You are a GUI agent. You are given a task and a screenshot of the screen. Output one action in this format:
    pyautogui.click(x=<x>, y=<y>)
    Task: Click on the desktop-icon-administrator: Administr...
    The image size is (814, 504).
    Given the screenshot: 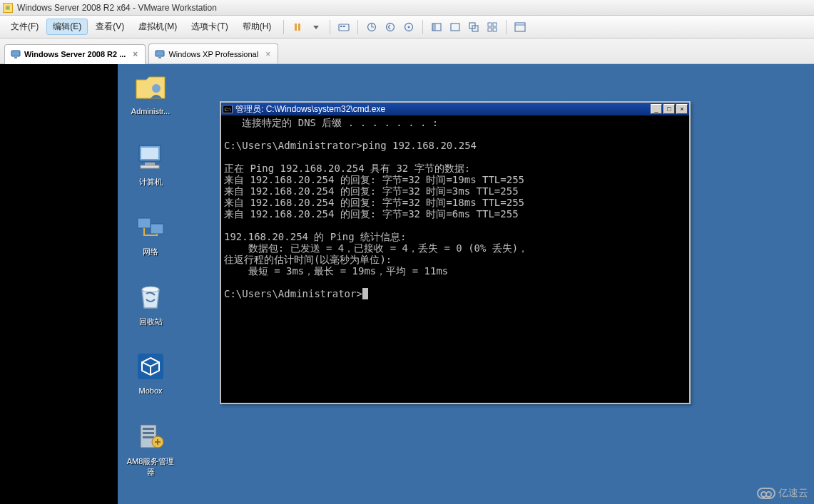 What is the action you would take?
    pyautogui.click(x=151, y=93)
    